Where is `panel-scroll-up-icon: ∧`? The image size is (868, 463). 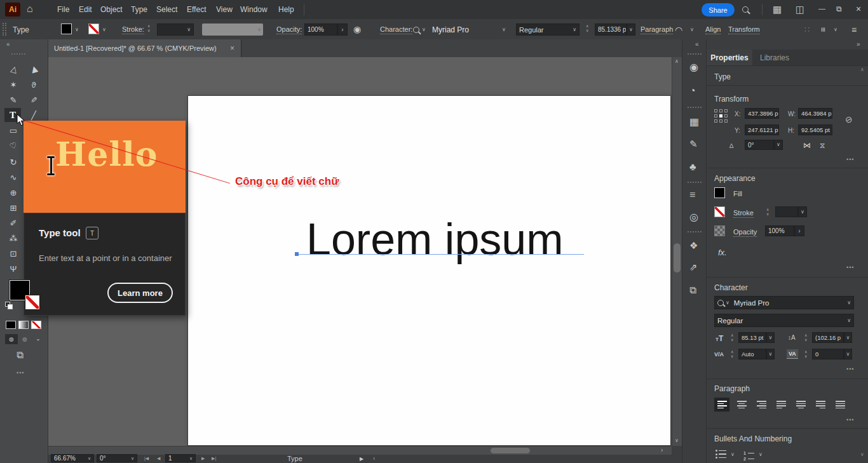
panel-scroll-up-icon: ∧ is located at coordinates (862, 70).